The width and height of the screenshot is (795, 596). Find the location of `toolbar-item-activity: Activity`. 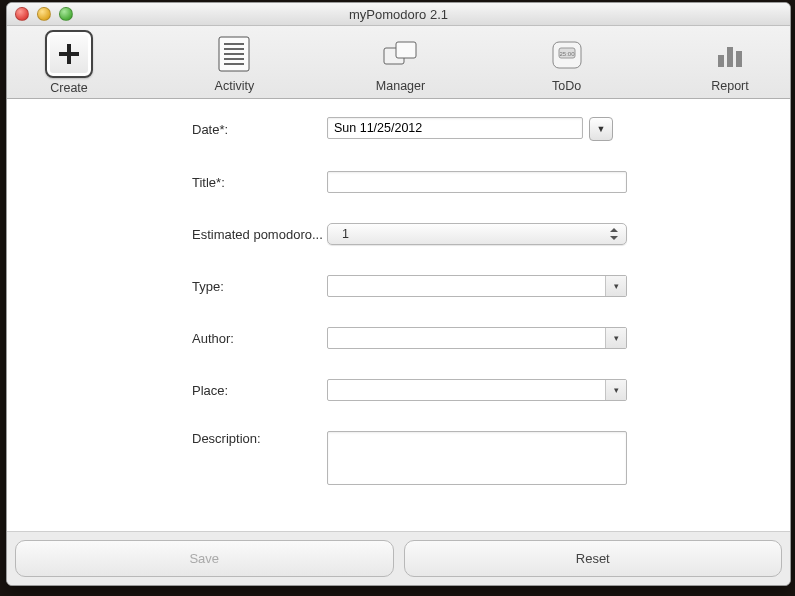

toolbar-item-activity: Activity is located at coordinates (234, 62).